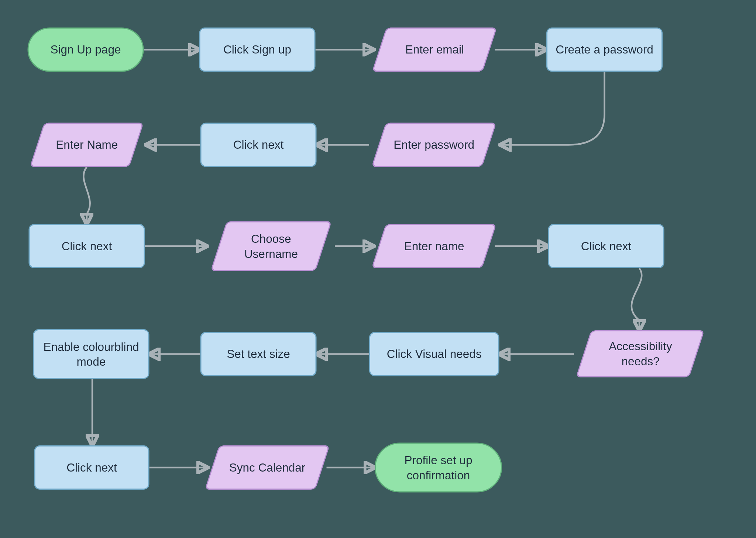 This screenshot has width=756, height=538. Describe the element at coordinates (87, 246) in the screenshot. I see `node-click-next-2: Click next` at that location.